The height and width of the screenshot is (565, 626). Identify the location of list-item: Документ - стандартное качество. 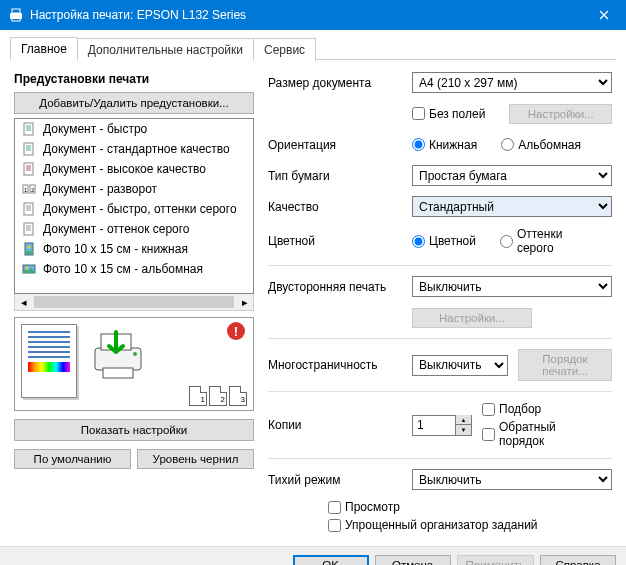
(134, 149).